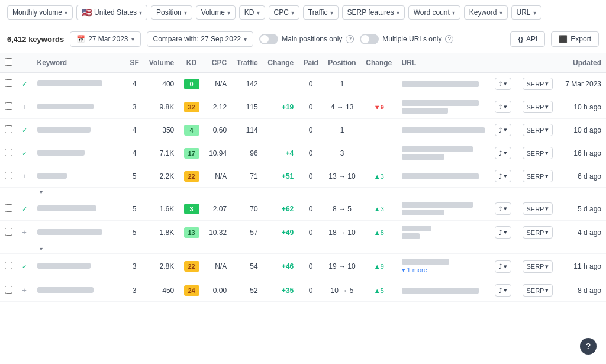 Image resolution: width=606 pixels, height=364 pixels. Describe the element at coordinates (373, 12) in the screenshot. I see `filter-serp-features: SERP features ▾` at that location.